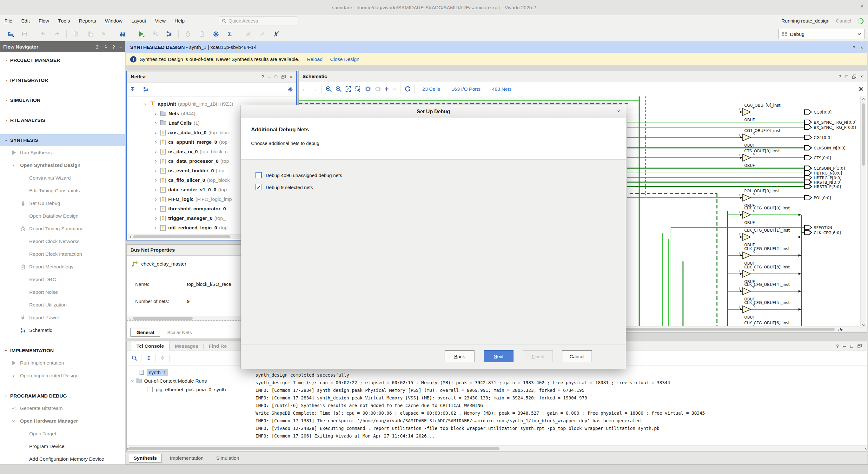 Image resolution: width=868 pixels, height=474 pixels. I want to click on schematic-toolbar-icon, so click(169, 34).